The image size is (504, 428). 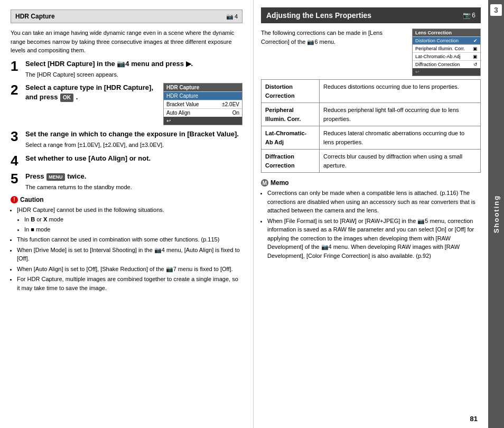 I want to click on lens-distortion-icon: ✔, so click(x=475, y=41).